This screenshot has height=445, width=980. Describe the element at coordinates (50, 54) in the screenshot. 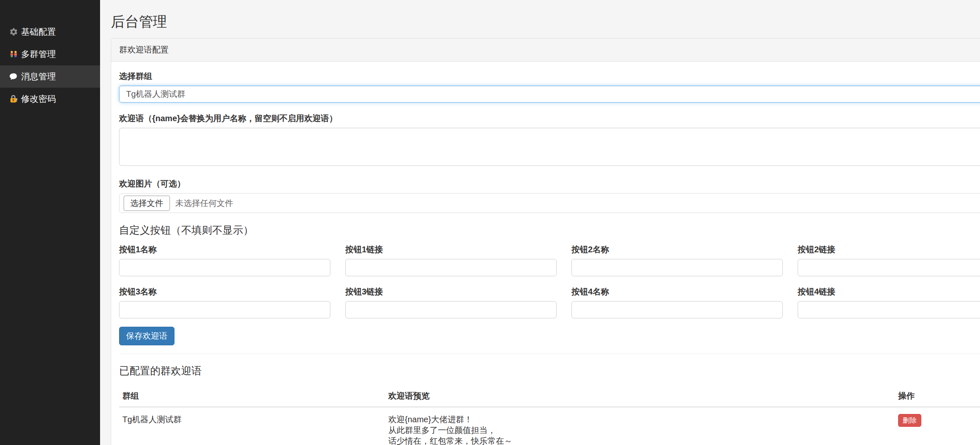

I see `sidebar-item-group-management: 多群管理` at that location.